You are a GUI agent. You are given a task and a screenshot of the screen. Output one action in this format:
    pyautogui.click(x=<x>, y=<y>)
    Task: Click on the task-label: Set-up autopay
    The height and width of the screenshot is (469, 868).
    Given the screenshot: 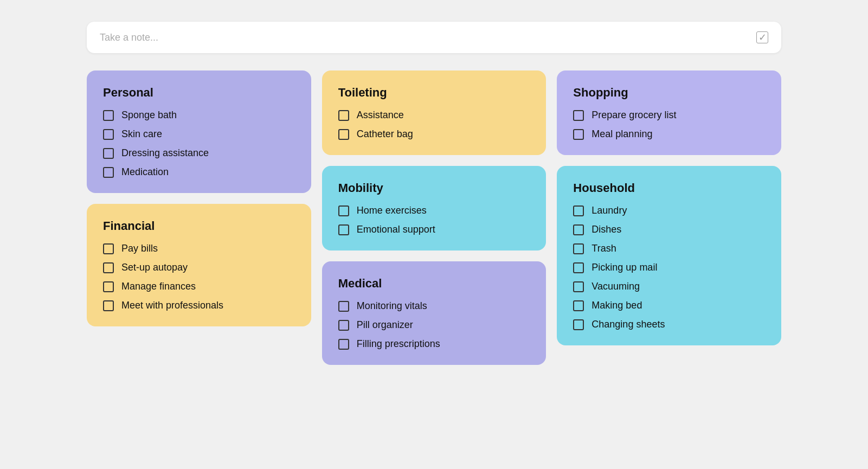 What is the action you would take?
    pyautogui.click(x=155, y=268)
    